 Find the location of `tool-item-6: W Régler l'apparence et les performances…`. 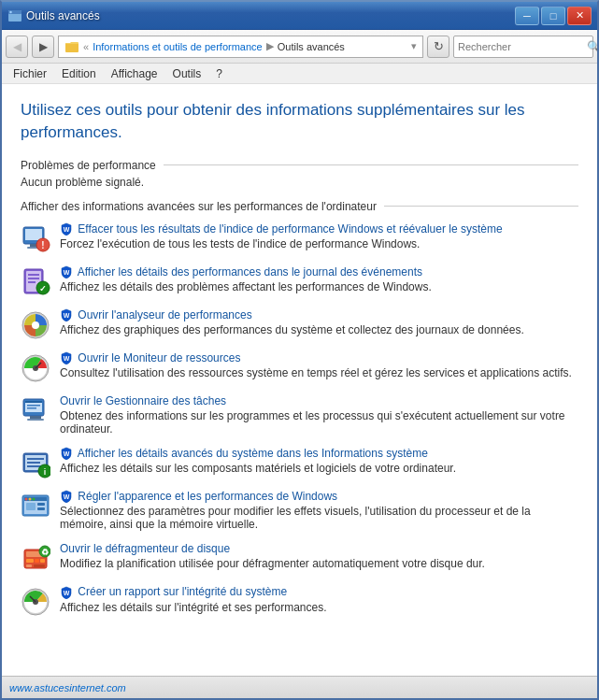

tool-item-6: W Régler l'apparence et les performances… is located at coordinates (299, 510).